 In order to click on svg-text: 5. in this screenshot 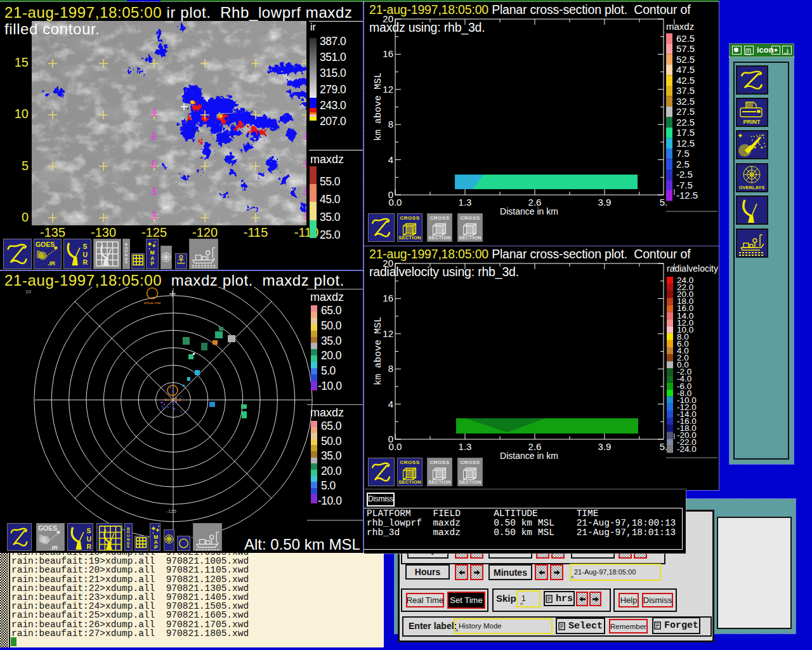, I will do `click(664, 447)`.